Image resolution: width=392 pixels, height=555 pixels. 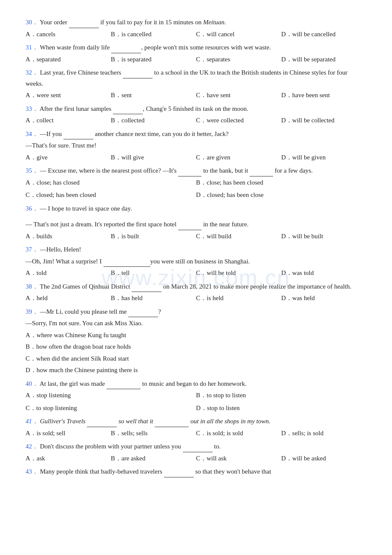 What do you see at coordinates (32, 446) in the screenshot?
I see `q42-num: 42．` at bounding box center [32, 446].